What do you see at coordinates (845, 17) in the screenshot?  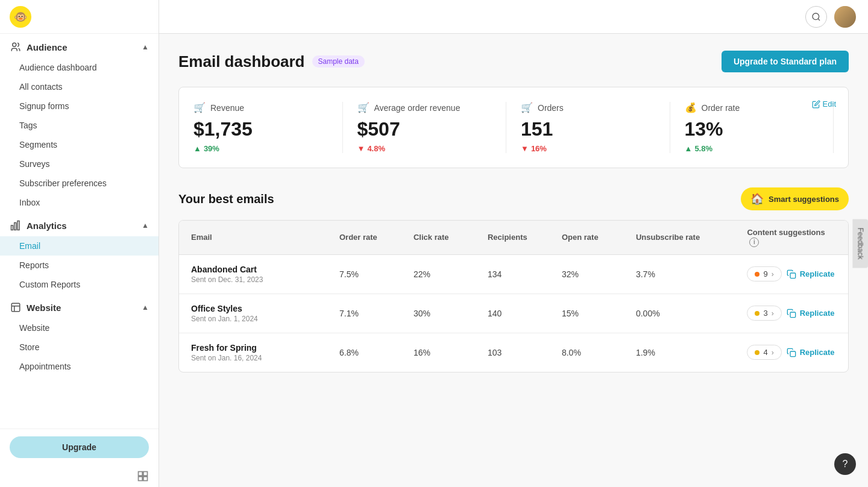 I see `user-avatar` at bounding box center [845, 17].